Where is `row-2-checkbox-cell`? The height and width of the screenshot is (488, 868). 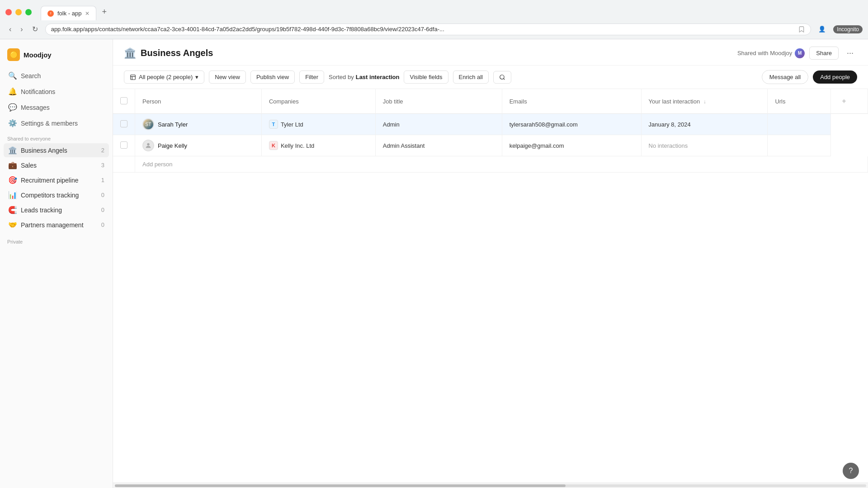
row-2-checkbox-cell is located at coordinates (124, 145).